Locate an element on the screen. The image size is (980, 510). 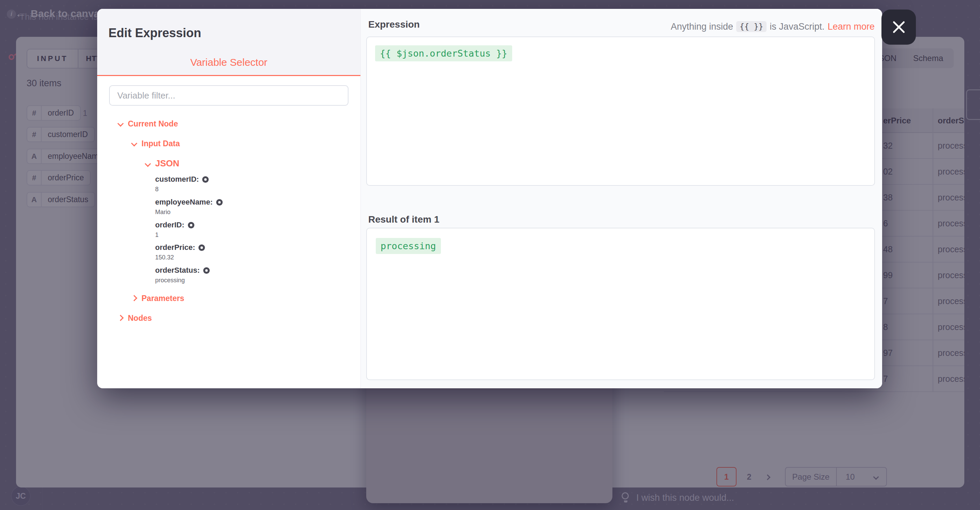
variable-key: orderStatus: is located at coordinates (177, 270).